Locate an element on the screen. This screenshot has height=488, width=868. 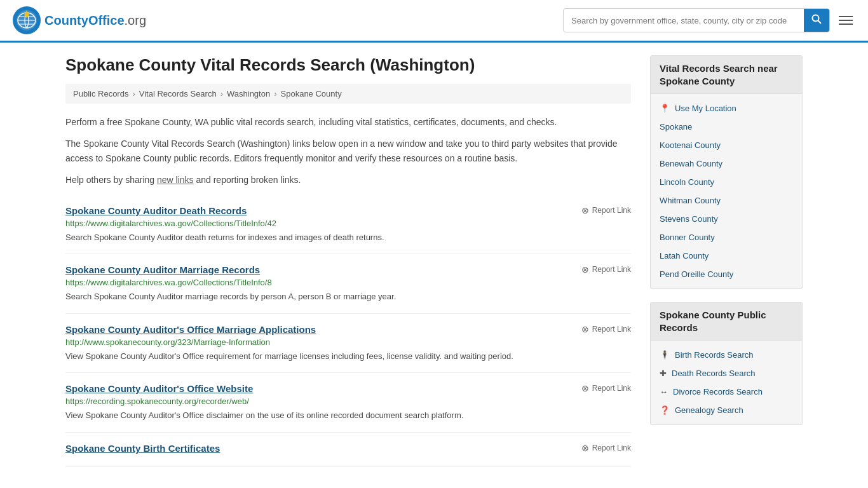
record-url: http://www.spokanecounty.org/323/Marriag… is located at coordinates (348, 342).